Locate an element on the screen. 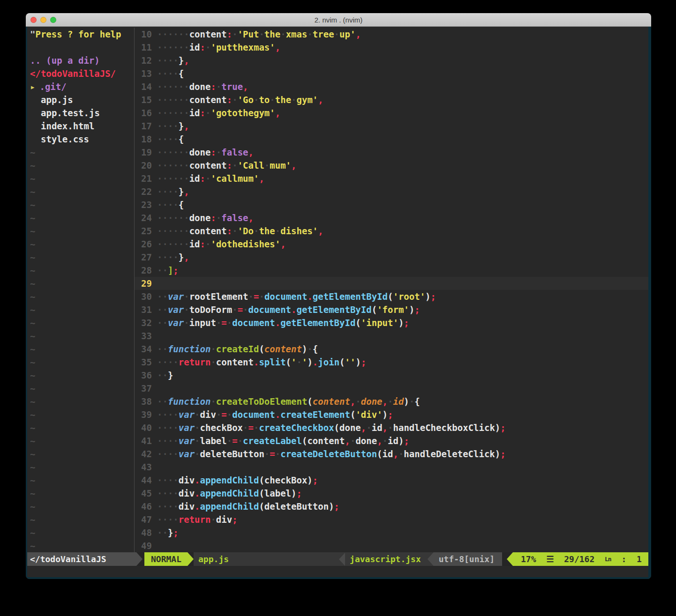  sidebar-item-label: index.html is located at coordinates (68, 126).